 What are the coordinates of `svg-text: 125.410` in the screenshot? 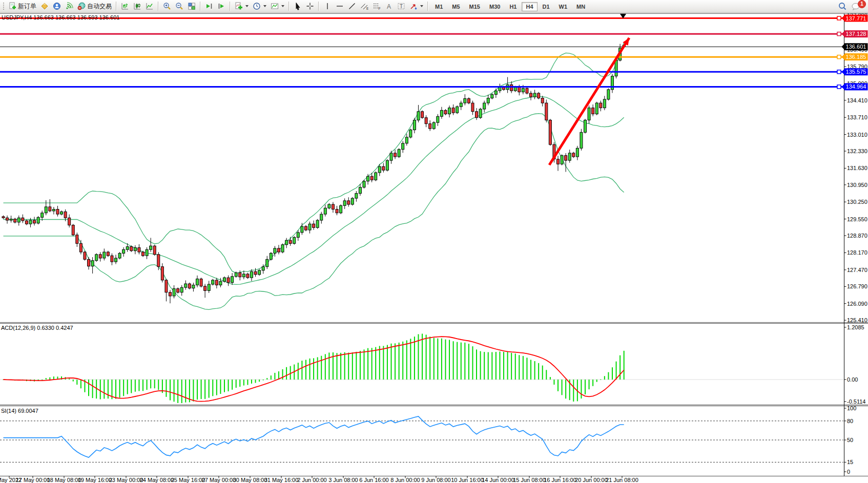 It's located at (857, 320).